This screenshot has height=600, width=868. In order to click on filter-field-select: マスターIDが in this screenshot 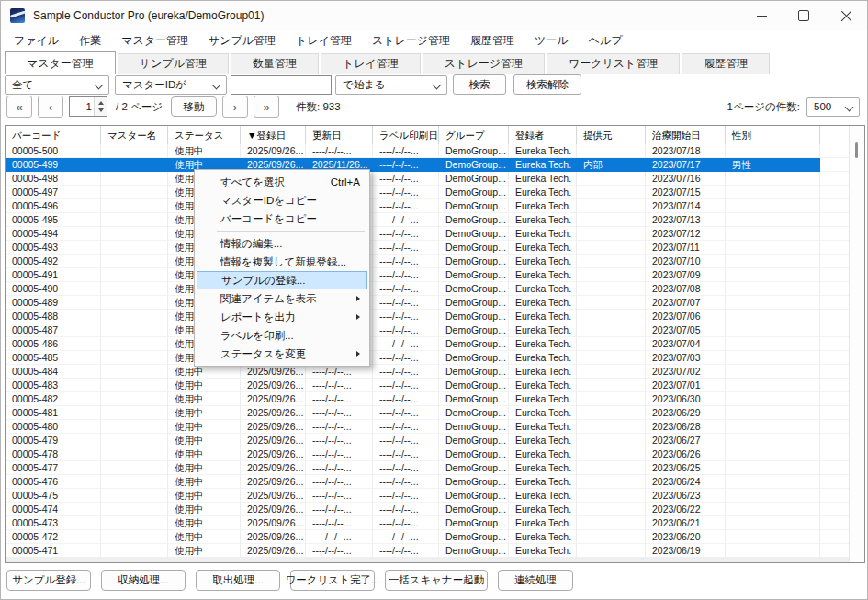, I will do `click(171, 85)`.